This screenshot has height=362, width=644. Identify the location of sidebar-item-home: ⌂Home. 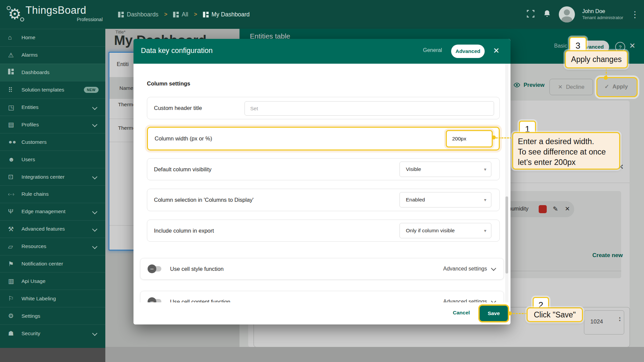
(53, 38).